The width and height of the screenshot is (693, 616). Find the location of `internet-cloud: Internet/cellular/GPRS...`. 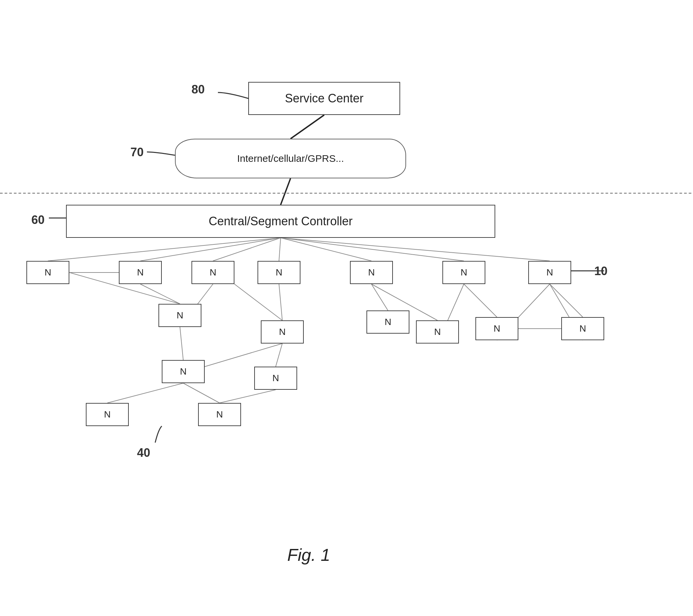

internet-cloud: Internet/cellular/GPRS... is located at coordinates (291, 159).